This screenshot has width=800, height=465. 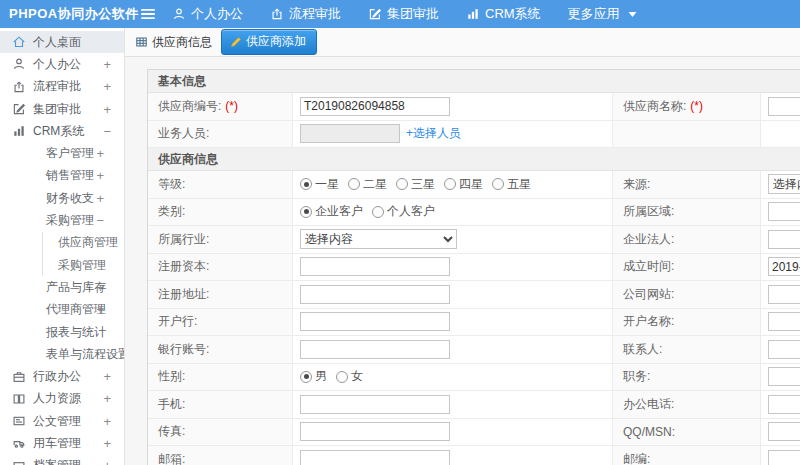 I want to click on sidebar-item: 用车管理+, so click(x=62, y=443).